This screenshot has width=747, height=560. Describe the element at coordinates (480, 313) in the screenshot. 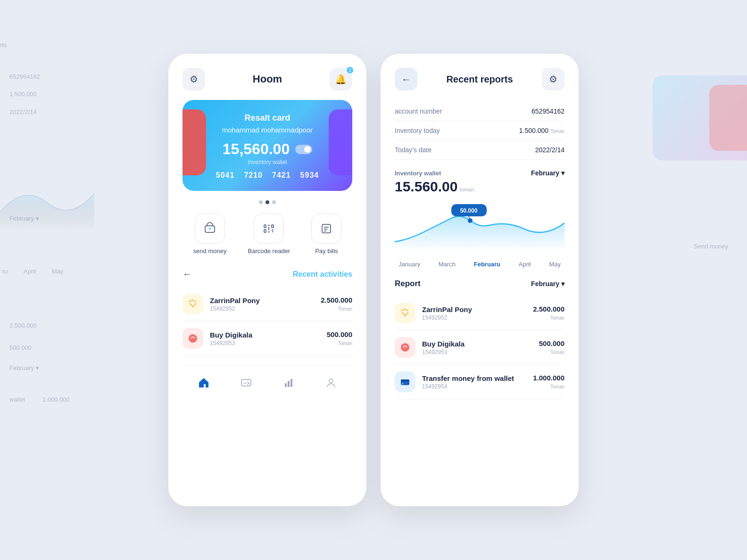

I see `report-item-zarrinpal: ZarrinPal Pony 15492952 2.500.000 Toman` at that location.